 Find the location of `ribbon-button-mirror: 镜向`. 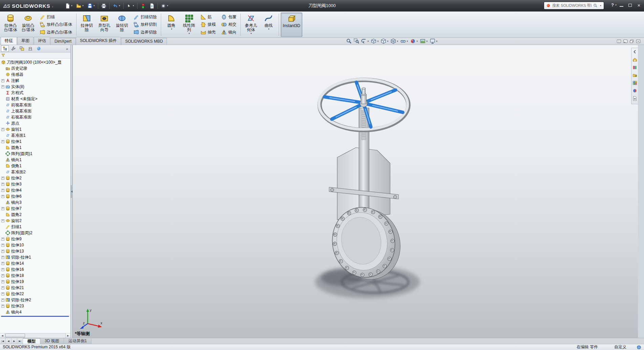

ribbon-button-mirror: 镜向 is located at coordinates (229, 32).